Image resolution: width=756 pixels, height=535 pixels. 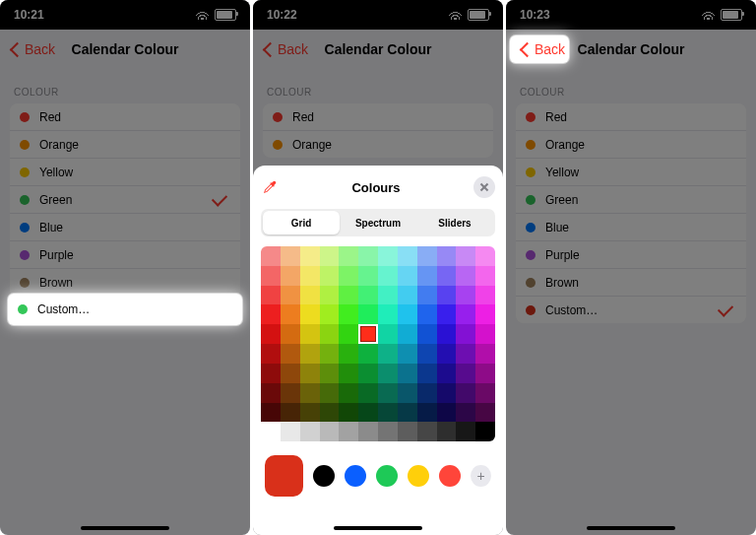 What do you see at coordinates (631, 254) in the screenshot?
I see `colour-row: Purple` at bounding box center [631, 254].